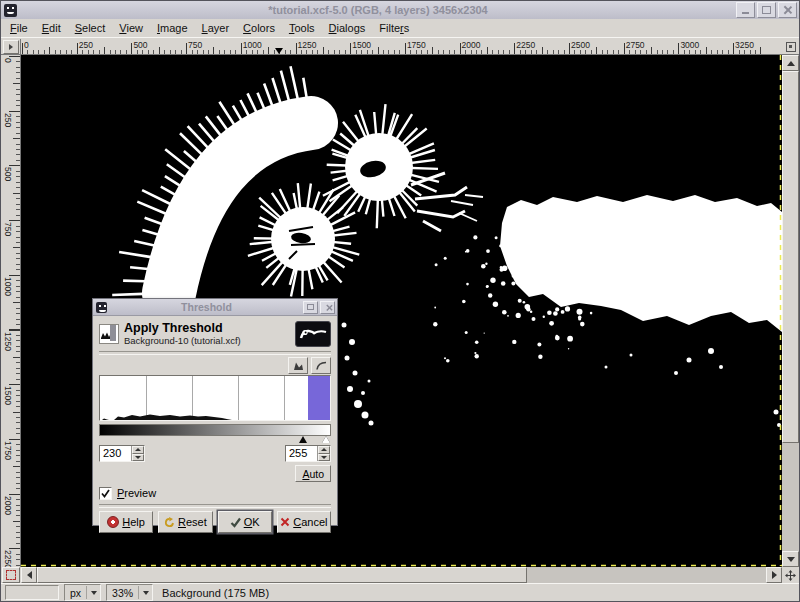  What do you see at coordinates (766, 10) in the screenshot?
I see `maximize-icon` at bounding box center [766, 10].